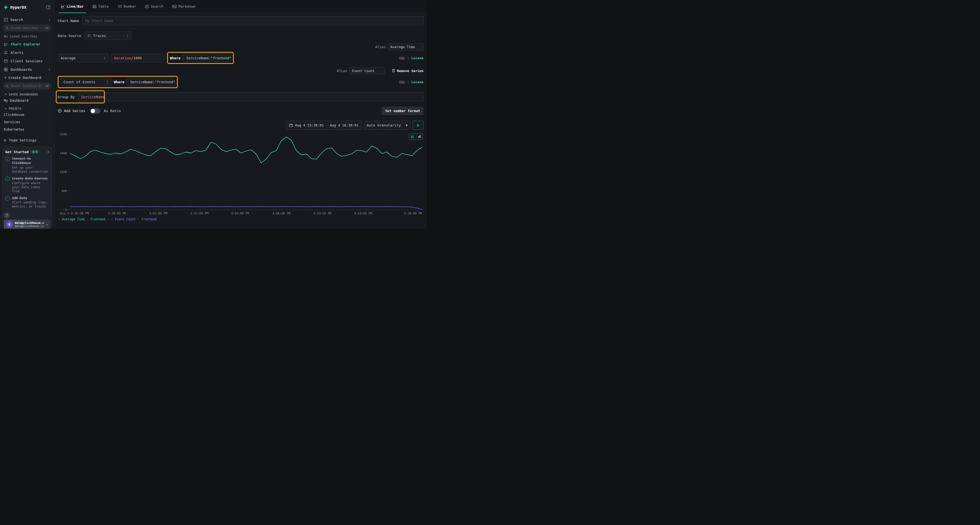  I want to click on check-circle-icon: ✓, so click(8, 179).